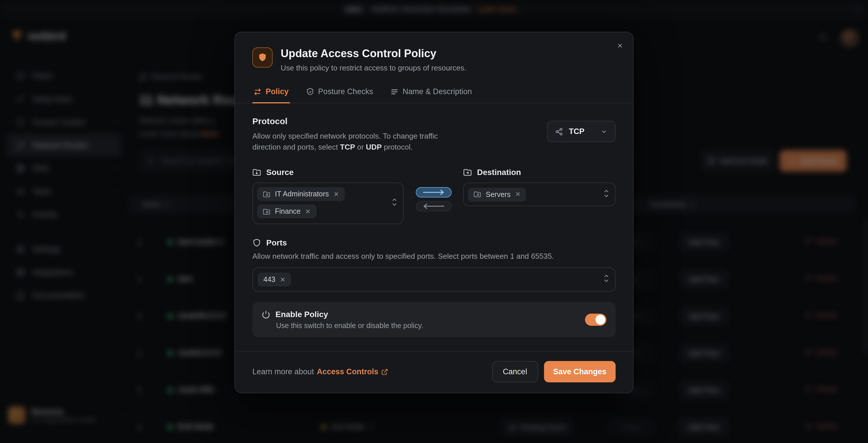 The image size is (868, 443). Describe the element at coordinates (266, 314) in the screenshot. I see `power-icon` at that location.